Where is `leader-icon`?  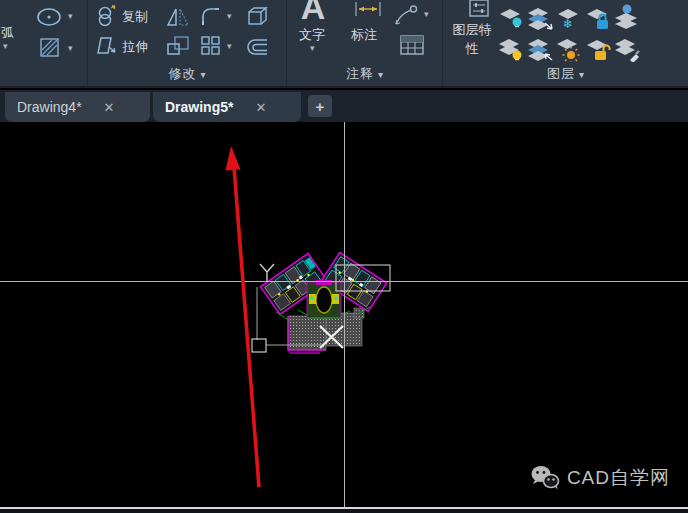 leader-icon is located at coordinates (406, 16).